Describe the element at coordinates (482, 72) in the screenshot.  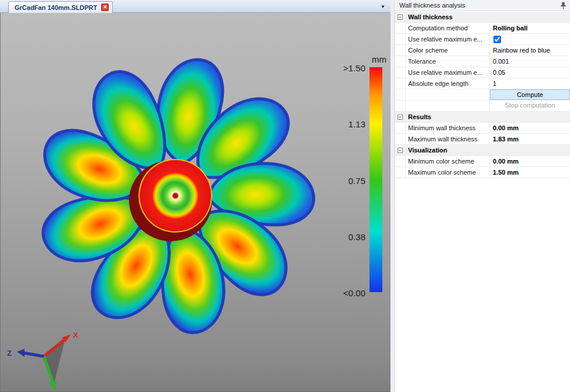
I see `property-row: Use relative maximum e...0.05` at that location.